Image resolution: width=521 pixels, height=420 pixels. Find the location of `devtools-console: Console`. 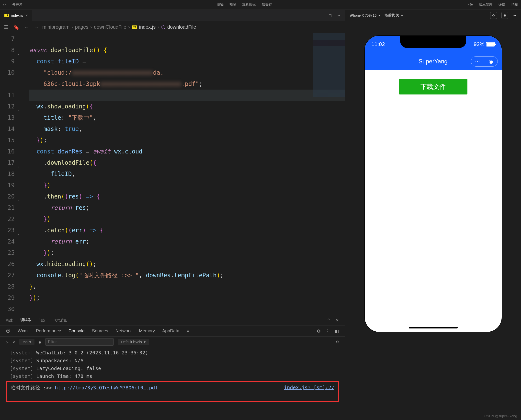

devtools-console: Console is located at coordinates (77, 331).